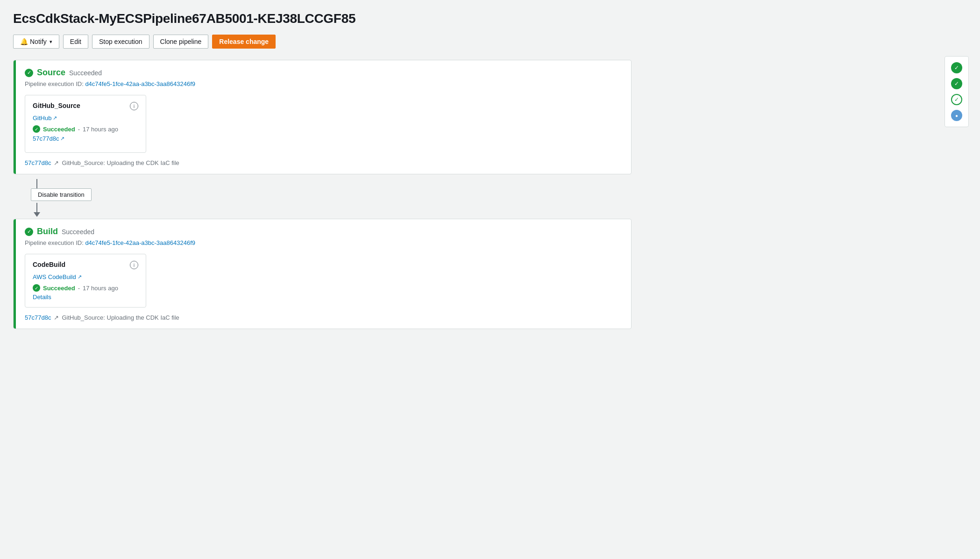 The width and height of the screenshot is (980, 559). What do you see at coordinates (51, 42) in the screenshot?
I see `chevron-down-icon: ▾` at bounding box center [51, 42].